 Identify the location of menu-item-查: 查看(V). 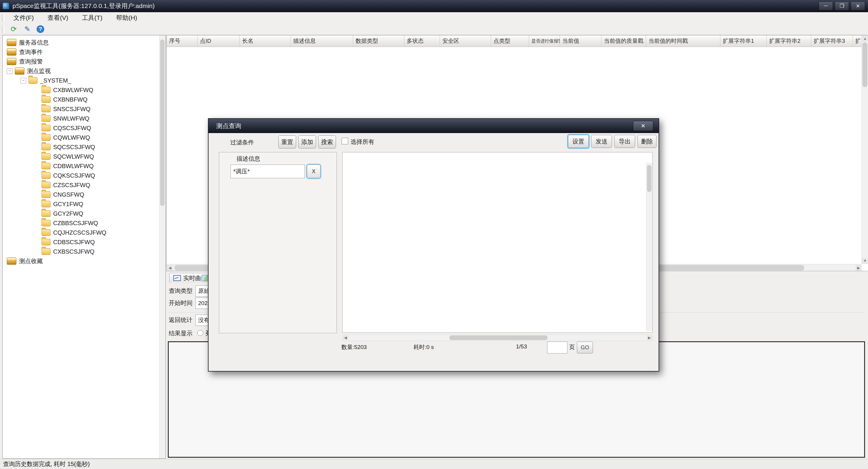
(58, 18).